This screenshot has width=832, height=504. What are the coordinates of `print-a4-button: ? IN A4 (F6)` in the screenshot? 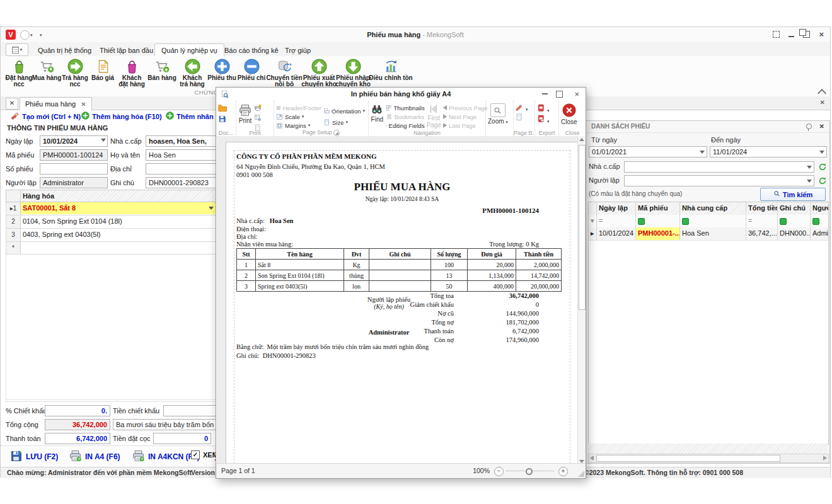 It's located at (95, 457).